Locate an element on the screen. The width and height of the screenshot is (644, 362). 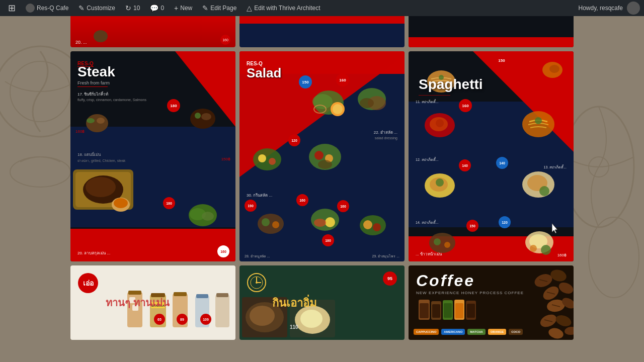
updates-button: ↻ 10 is located at coordinates (133, 8).